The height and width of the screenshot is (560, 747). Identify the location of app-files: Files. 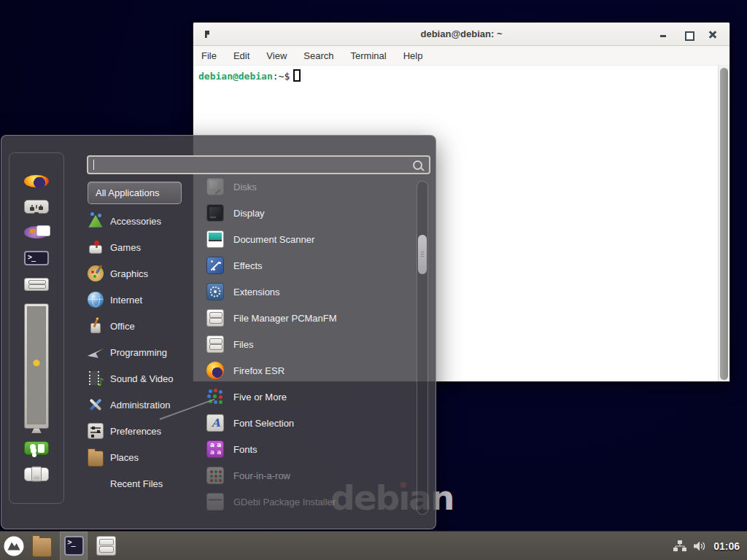
(310, 344).